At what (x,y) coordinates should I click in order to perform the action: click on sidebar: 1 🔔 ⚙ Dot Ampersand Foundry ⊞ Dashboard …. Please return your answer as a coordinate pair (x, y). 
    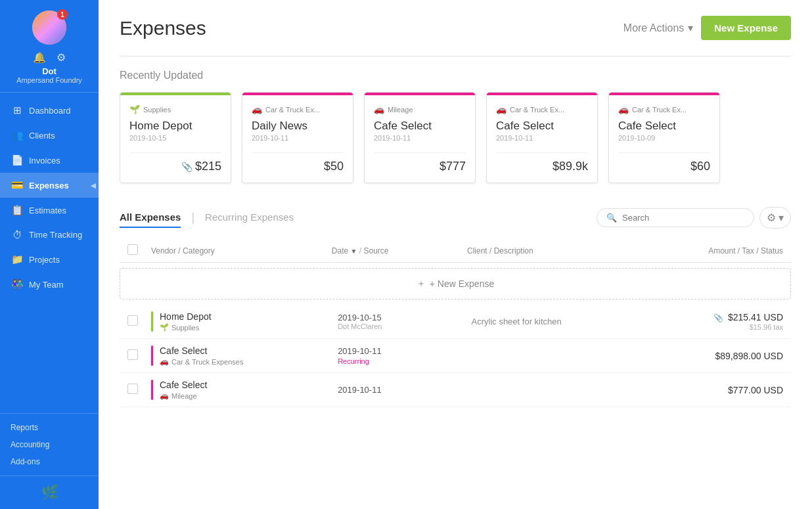
    Looking at the image, I should click on (49, 255).